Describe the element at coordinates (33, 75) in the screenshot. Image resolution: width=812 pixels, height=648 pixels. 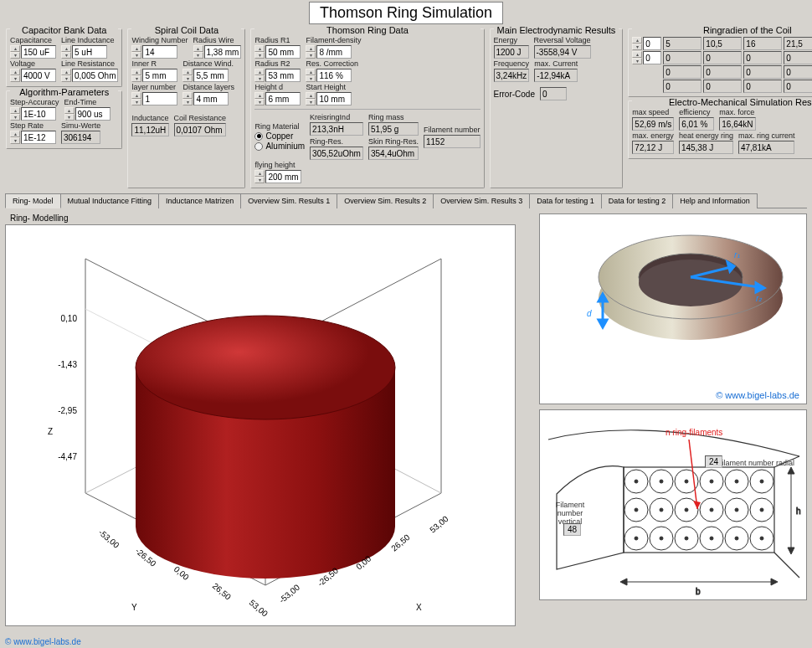
I see `voltage-input: ▴▾4000 V` at that location.